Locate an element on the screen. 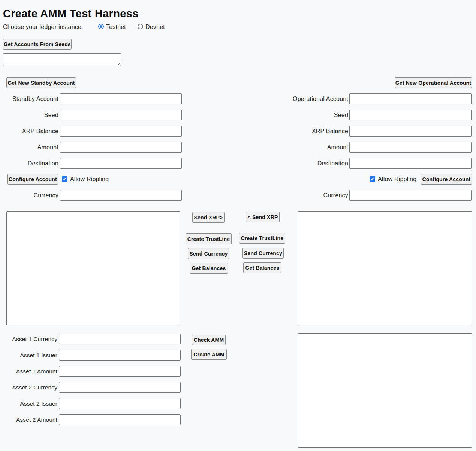  get-new-operational-account-button: Get New Operational Account is located at coordinates (433, 83).